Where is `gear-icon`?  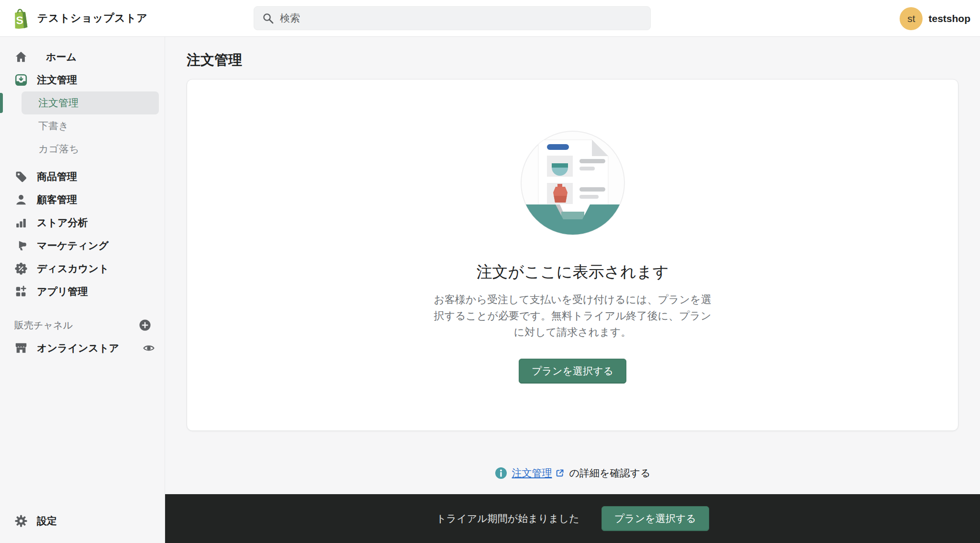
gear-icon is located at coordinates (21, 521).